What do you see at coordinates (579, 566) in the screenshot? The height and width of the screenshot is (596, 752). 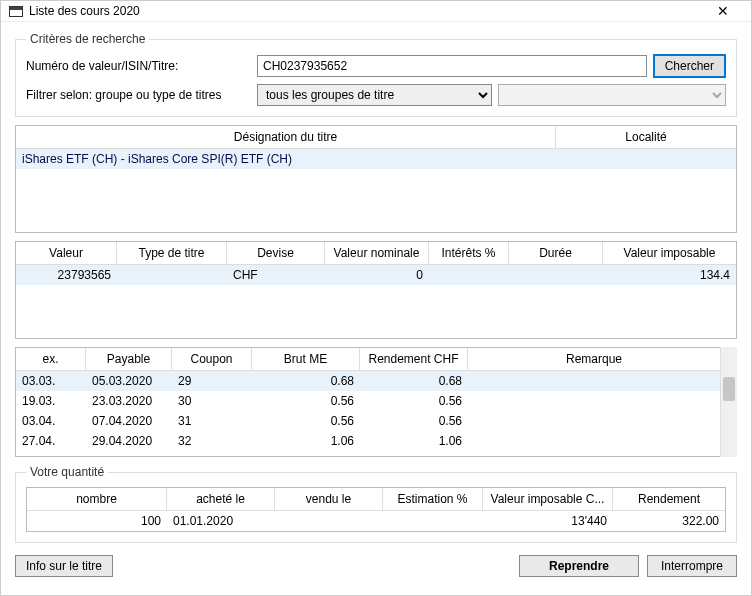 I see `reprendre-button: Reprendre` at bounding box center [579, 566].